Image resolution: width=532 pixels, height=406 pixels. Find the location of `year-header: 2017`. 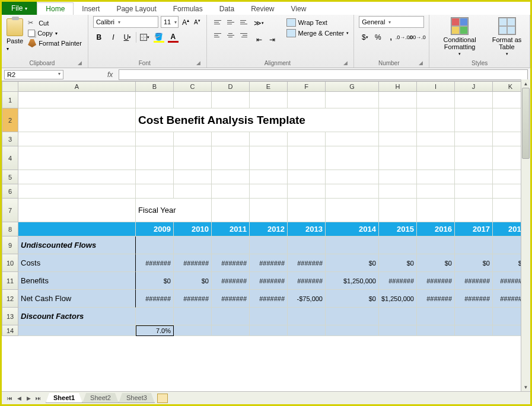

year-header: 2017 is located at coordinates (474, 229).